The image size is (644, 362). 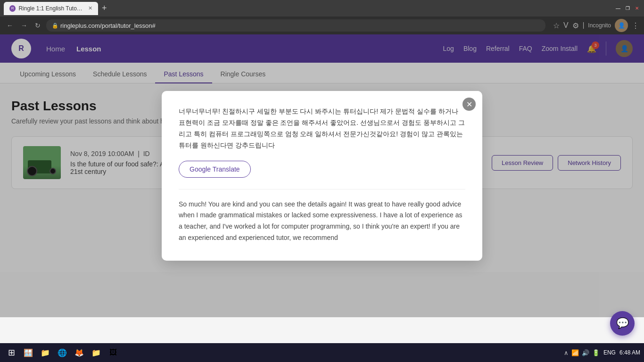 What do you see at coordinates (105, 8) in the screenshot?
I see `new-tab-btn: +` at bounding box center [105, 8].